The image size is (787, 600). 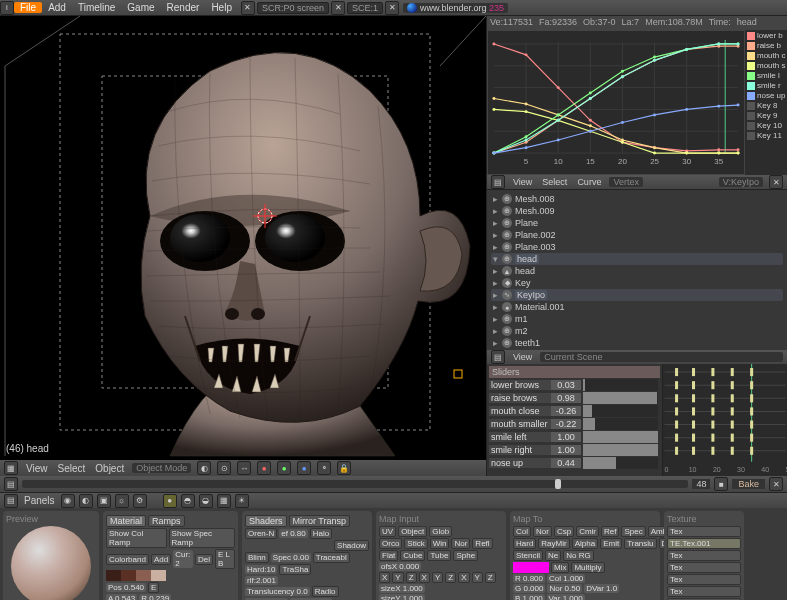 What do you see at coordinates (140, 8) in the screenshot?
I see `menu-game: Game` at bounding box center [140, 8].